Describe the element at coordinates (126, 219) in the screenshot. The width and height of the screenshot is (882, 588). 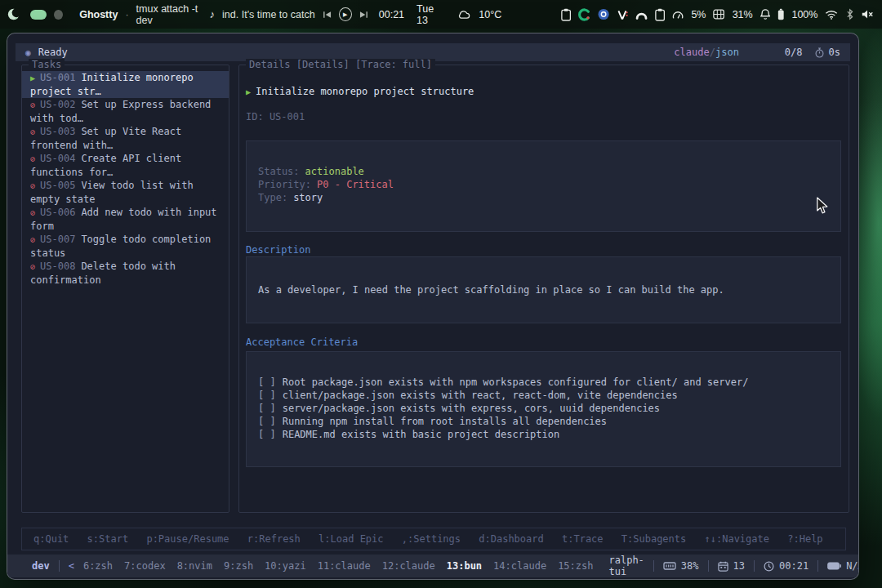
I see `task-item: ⊘US-006Add new todo with input form` at that location.